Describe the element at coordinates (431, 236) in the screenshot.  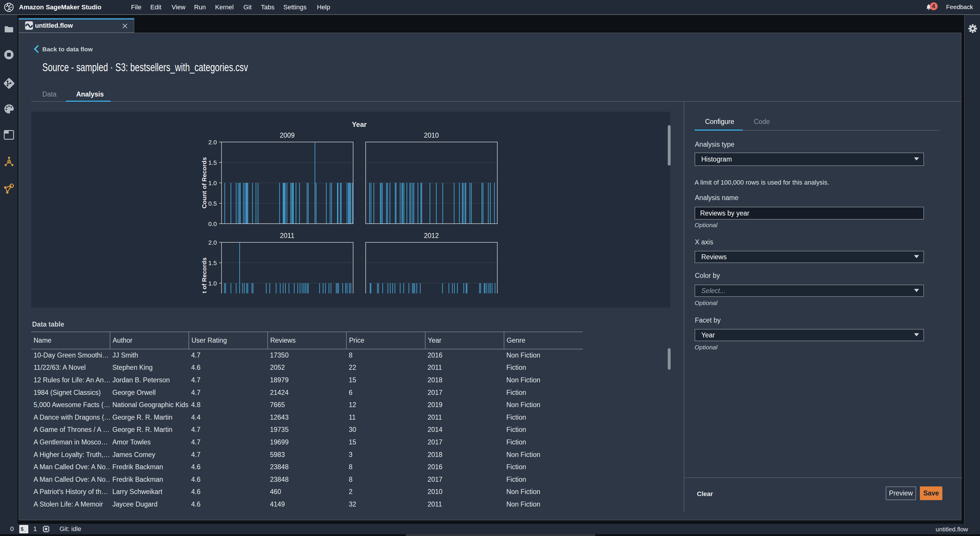
I see `svg-text: 2012` at that location.